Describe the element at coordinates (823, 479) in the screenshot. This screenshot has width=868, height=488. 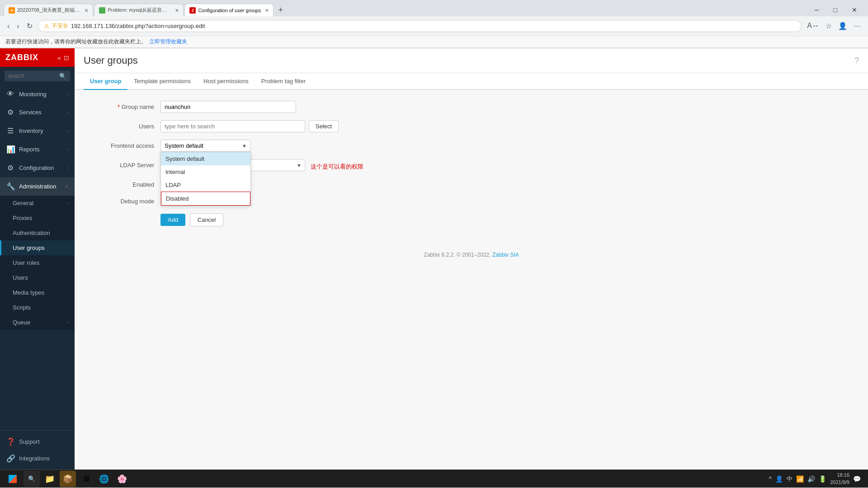
I see `tray-battery-icon: 🔋` at that location.